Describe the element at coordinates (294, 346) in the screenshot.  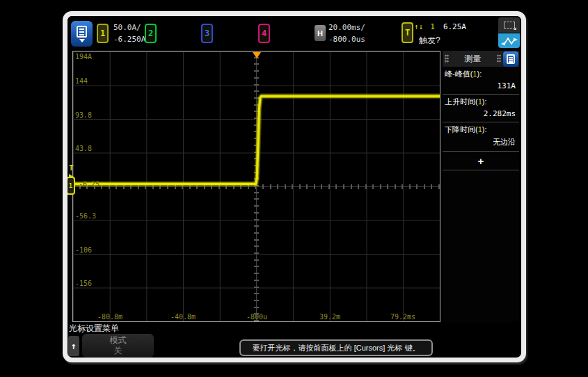
I see `softkey-bar: ↑ 模式 关 要打开光标，请按前面板上的 [Cursors] 光标 键。` at that location.